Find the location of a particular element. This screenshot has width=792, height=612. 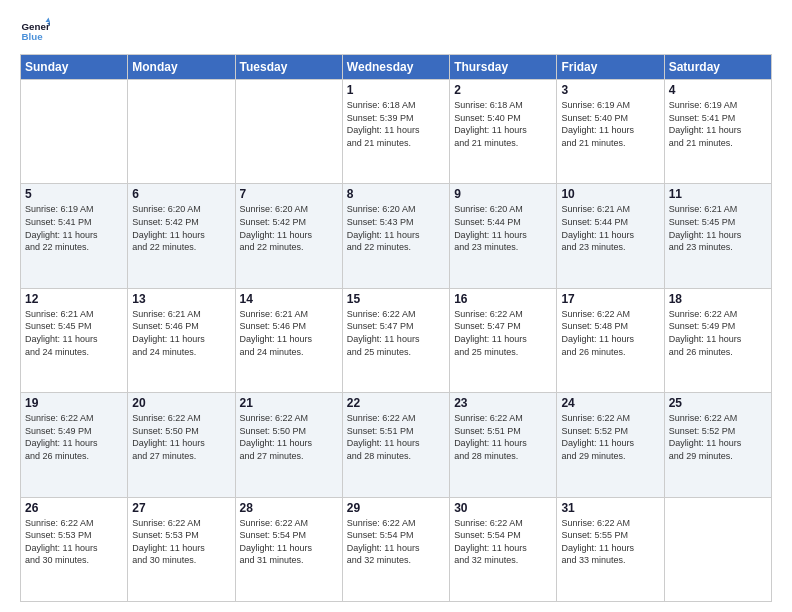

day-info: Sunrise: 6:22 AM Sunset: 5:48 PM Dayligh… is located at coordinates (610, 333).